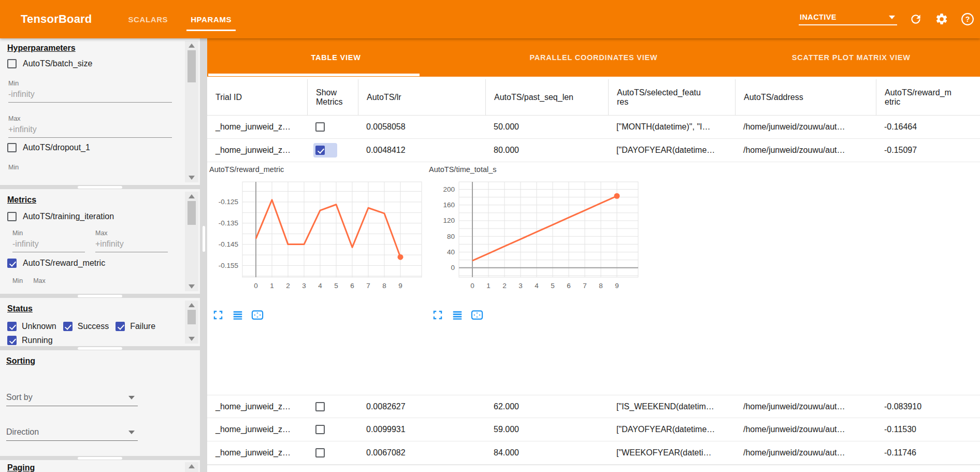  Describe the element at coordinates (136, 326) in the screenshot. I see `status-failure: Failure` at that location.